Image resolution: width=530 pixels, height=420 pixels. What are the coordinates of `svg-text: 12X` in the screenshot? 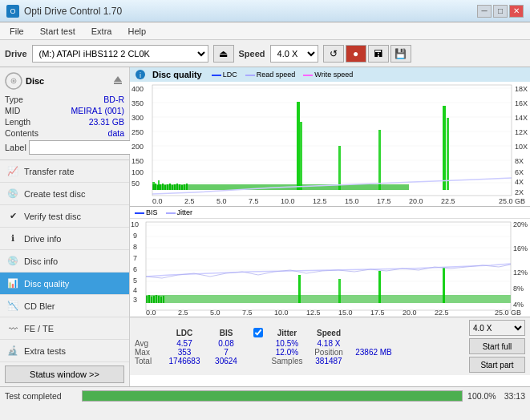 It's located at (521, 132).